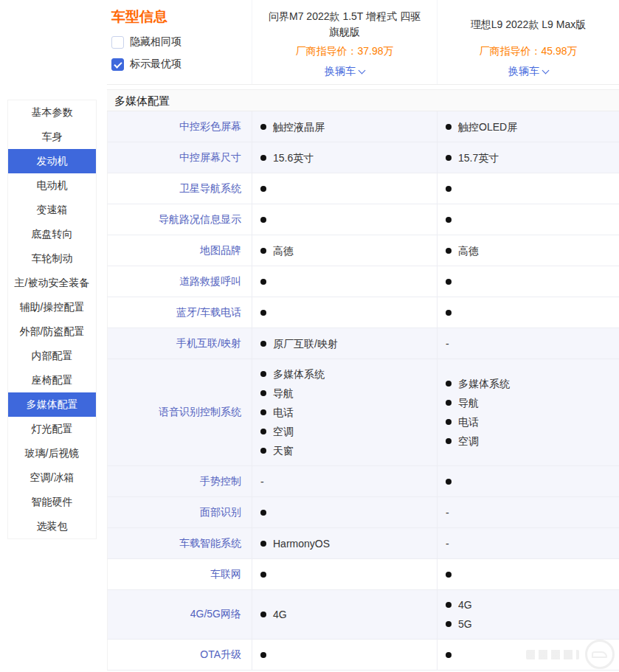 The width and height of the screenshot is (619, 672). What do you see at coordinates (52, 112) in the screenshot?
I see `sidebar-item-基本参数: 基本参数` at bounding box center [52, 112].